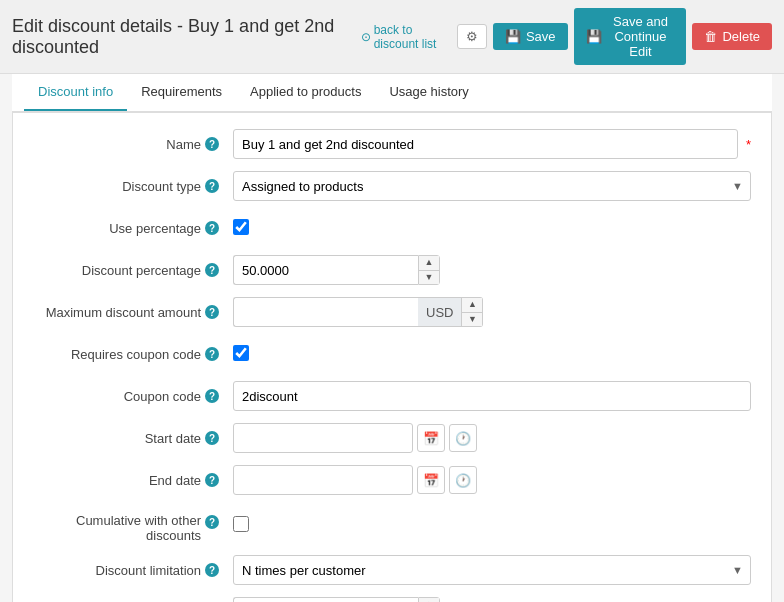 The image size is (784, 602). Describe the element at coordinates (492, 570) in the screenshot. I see `discount-limitation-select-wrapper: N times per customer N times total Unlim…` at that location.